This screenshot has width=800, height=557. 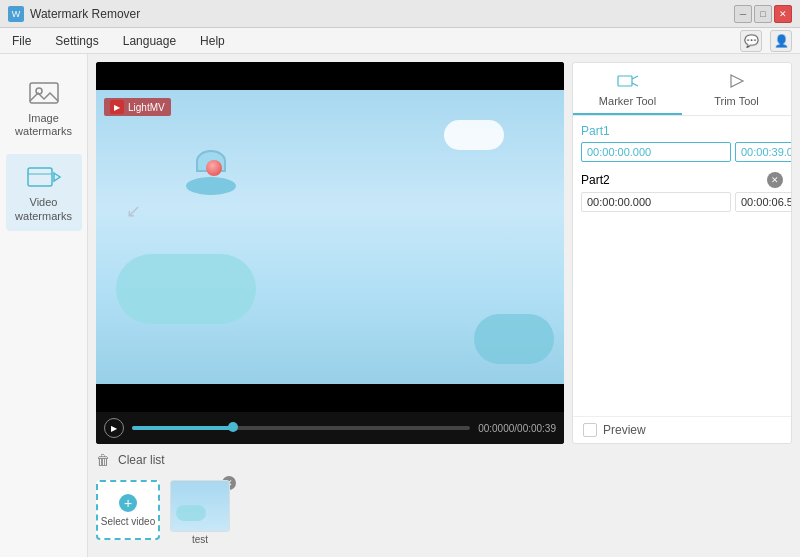 I want to click on part2-row: Part2 ✕, so click(x=682, y=192).